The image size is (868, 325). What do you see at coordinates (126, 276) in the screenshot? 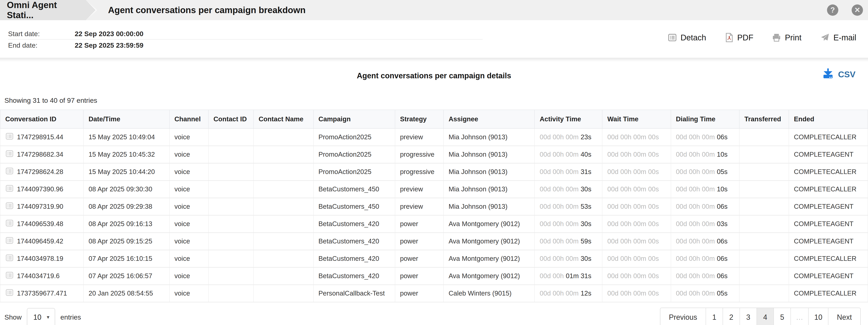
I see `datetime-cell: 07 Apr 2025 16:06:57` at bounding box center [126, 276].